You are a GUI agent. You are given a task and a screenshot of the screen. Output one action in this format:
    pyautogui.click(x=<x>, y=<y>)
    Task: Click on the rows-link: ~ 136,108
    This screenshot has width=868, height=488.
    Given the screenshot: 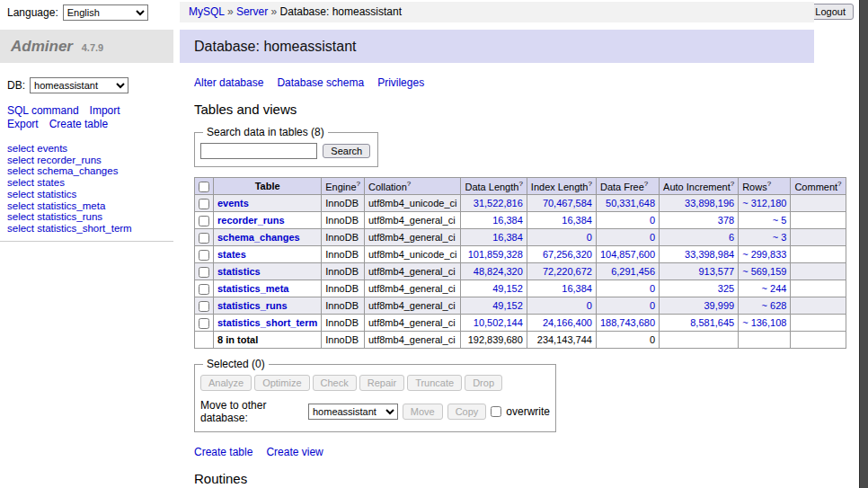 What is the action you would take?
    pyautogui.click(x=764, y=323)
    